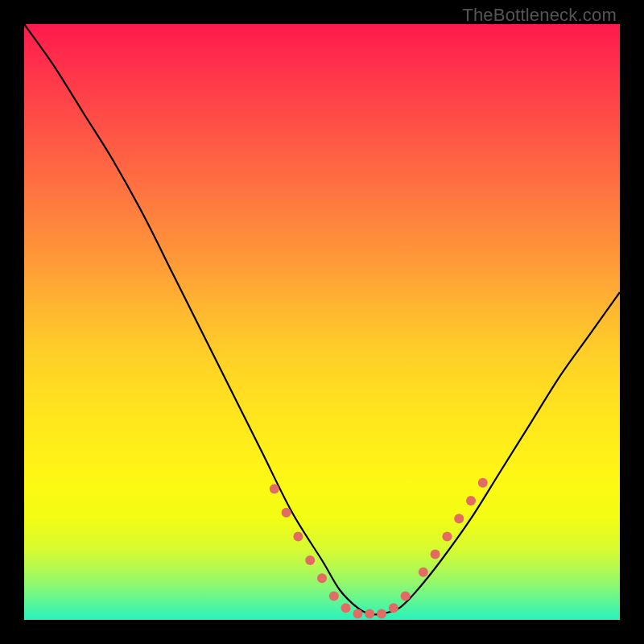 The image size is (644, 644). What do you see at coordinates (378, 549) in the screenshot?
I see `curve-markers` at bounding box center [378, 549].